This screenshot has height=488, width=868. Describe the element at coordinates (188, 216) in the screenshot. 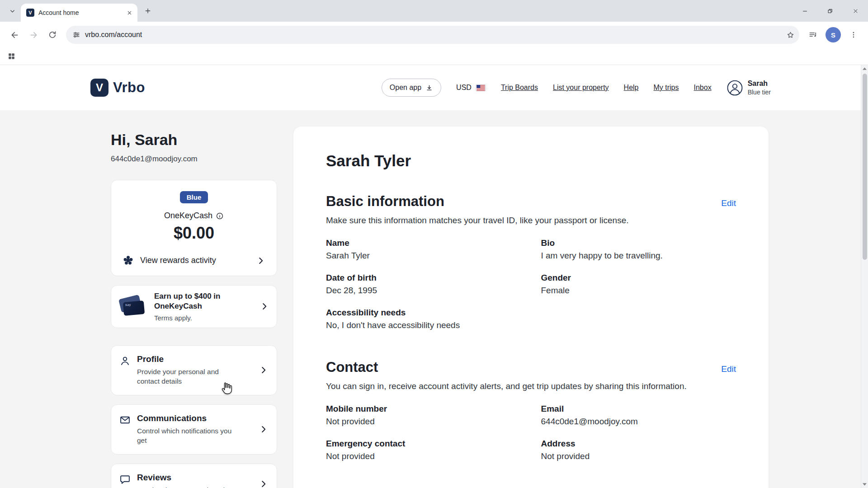

I see `onekeycash-label: OneKeyCash` at that location.